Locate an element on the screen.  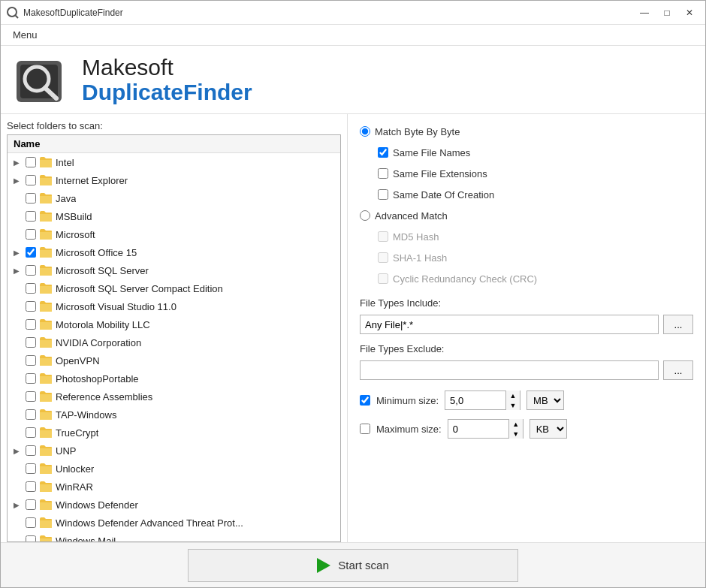
tree-item: TrueCrypt is located at coordinates (174, 433).